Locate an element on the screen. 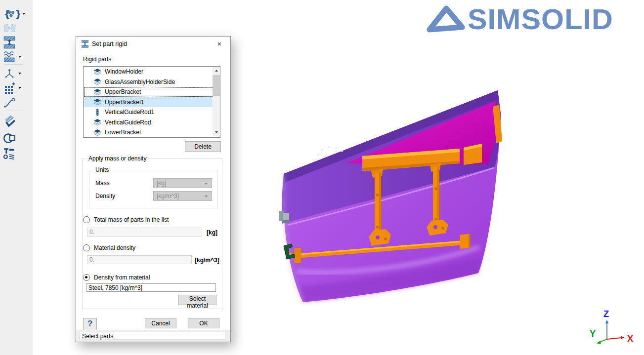  seam-weld-icon is located at coordinates (9, 57).